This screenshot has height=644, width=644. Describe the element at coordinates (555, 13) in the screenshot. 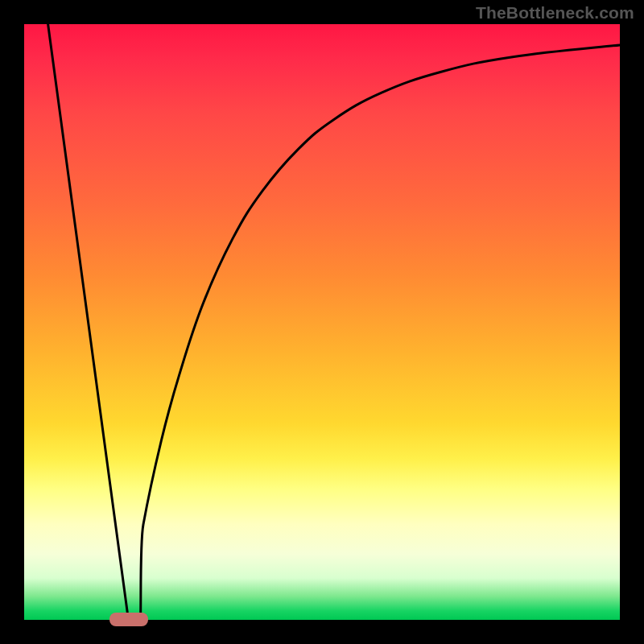

I see `watermark-text: TheBottleneck.com` at that location.